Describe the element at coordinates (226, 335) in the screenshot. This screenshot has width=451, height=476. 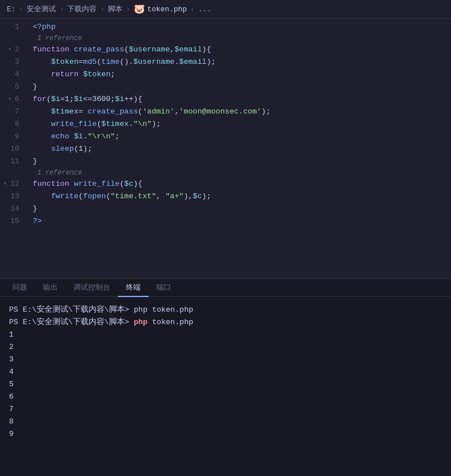
I see `terminal-line-3: 1` at that location.